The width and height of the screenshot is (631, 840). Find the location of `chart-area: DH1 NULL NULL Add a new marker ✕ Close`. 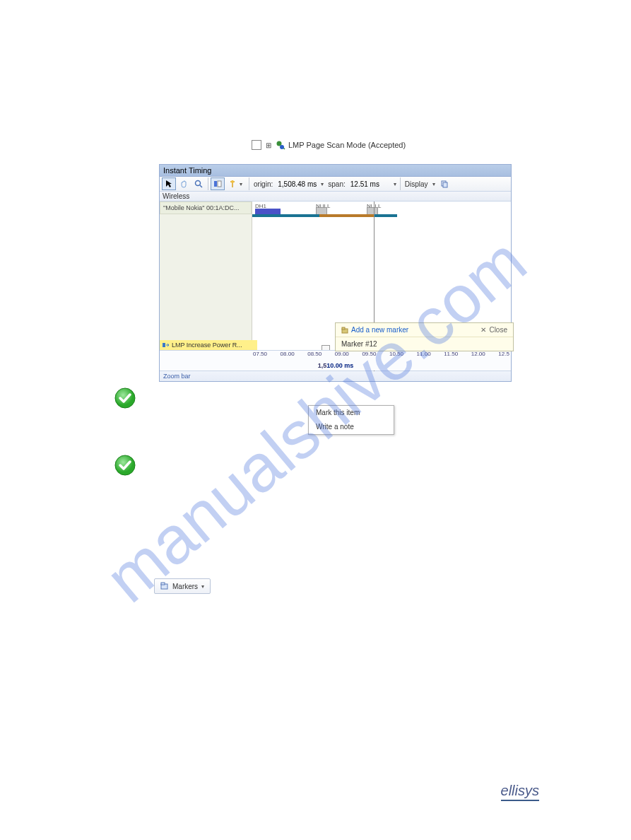

chart-area: DH1 NULL NULL Add a new marker ✕ Close is located at coordinates (382, 276).